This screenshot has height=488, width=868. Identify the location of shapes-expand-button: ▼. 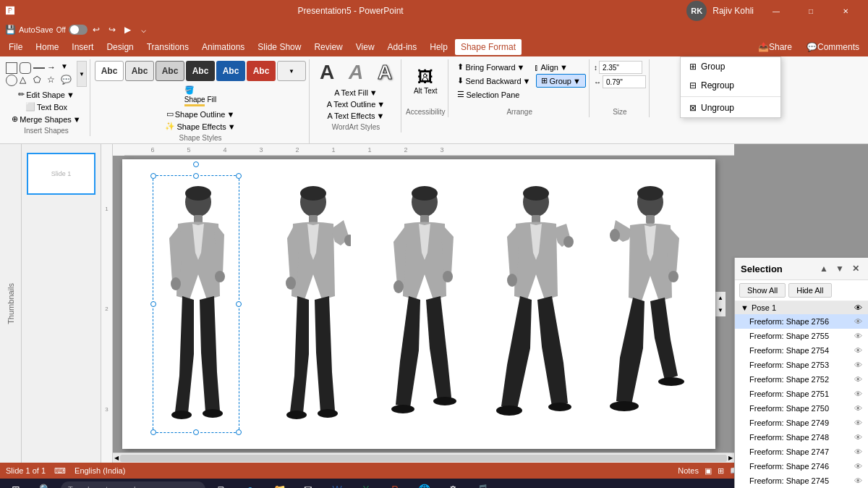
(82, 74).